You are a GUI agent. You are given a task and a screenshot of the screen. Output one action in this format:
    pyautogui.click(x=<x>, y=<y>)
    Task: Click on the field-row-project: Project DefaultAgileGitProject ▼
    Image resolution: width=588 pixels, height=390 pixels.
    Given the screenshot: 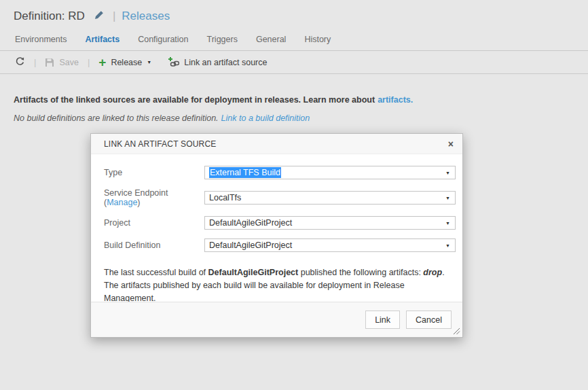 What is the action you would take?
    pyautogui.click(x=280, y=223)
    